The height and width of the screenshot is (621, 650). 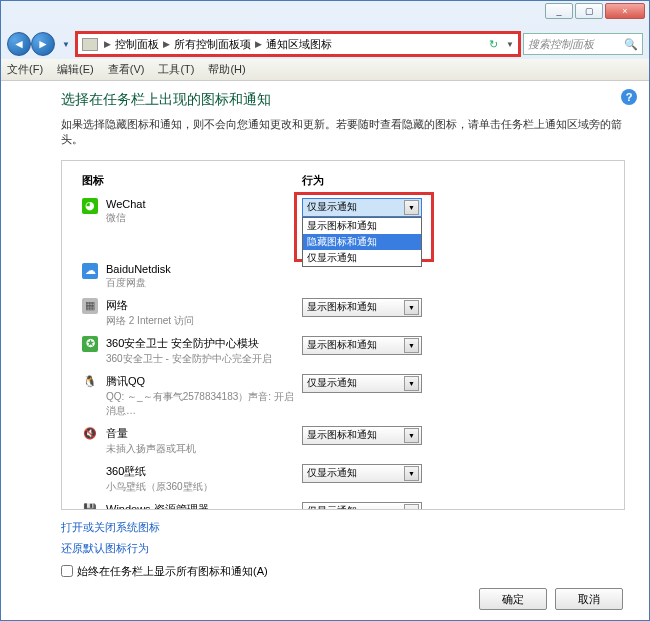 I want to click on network-icon: ▦, so click(x=90, y=306).